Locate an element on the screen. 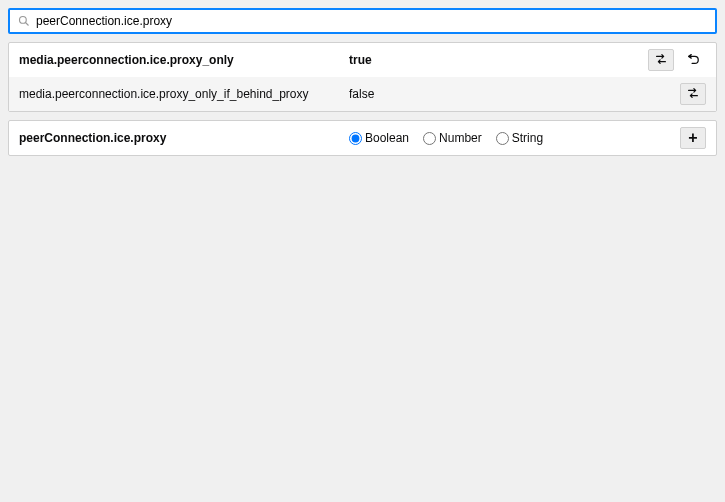 The height and width of the screenshot is (502, 725). type-options: Boolean Number String is located at coordinates (514, 138).